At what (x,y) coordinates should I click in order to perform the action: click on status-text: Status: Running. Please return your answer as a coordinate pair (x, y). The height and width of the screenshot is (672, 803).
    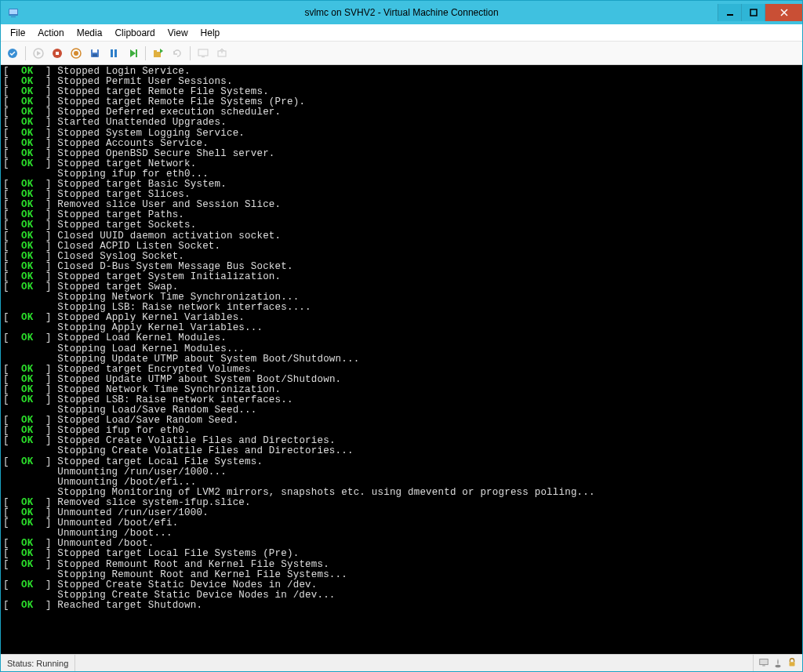
    Looking at the image, I should click on (38, 663).